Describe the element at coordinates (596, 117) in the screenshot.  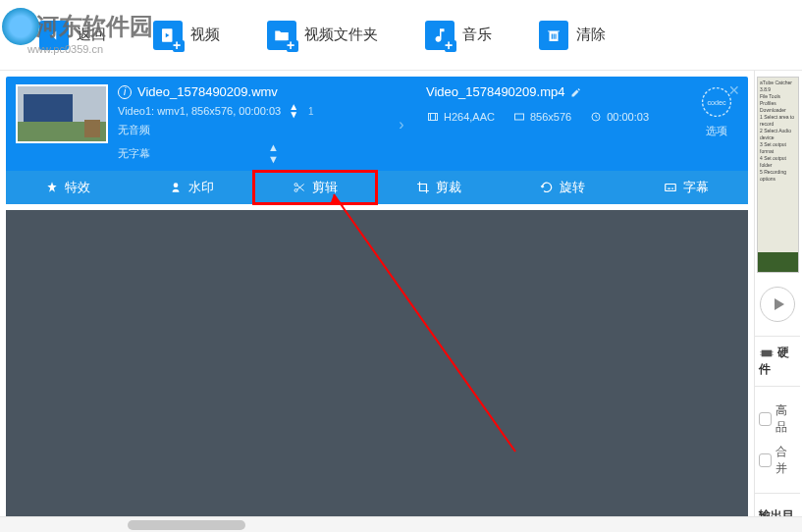
I see `clock-icon` at that location.